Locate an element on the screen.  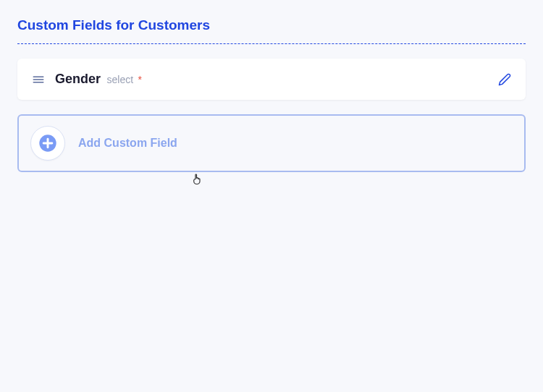
field-type: select is located at coordinates (120, 80).